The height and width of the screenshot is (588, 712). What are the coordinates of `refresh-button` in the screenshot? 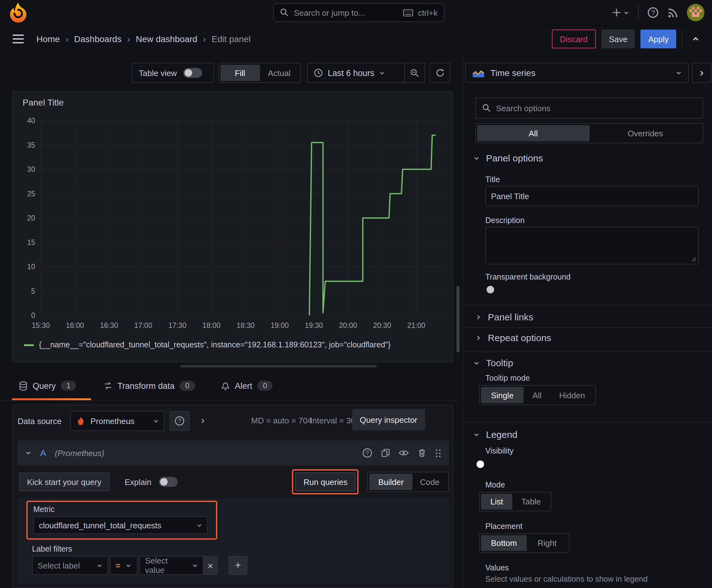 It's located at (440, 73).